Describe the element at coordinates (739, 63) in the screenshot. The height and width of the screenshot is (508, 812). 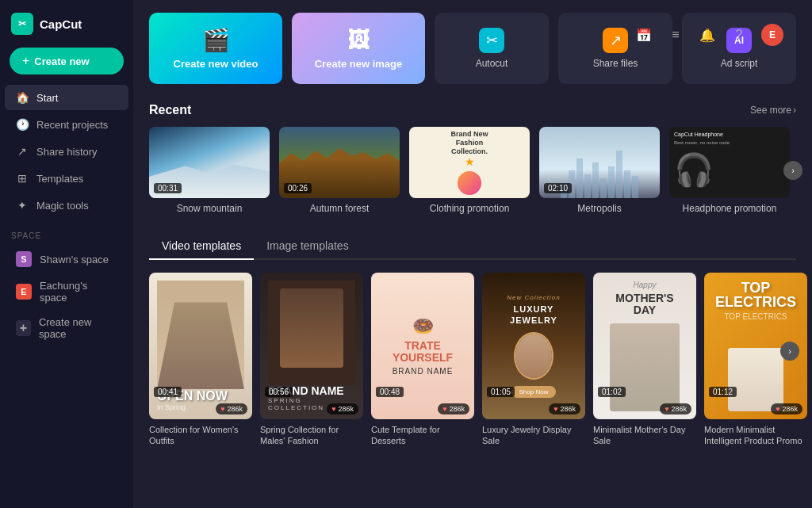
I see `ad-script-label: Ad script` at that location.